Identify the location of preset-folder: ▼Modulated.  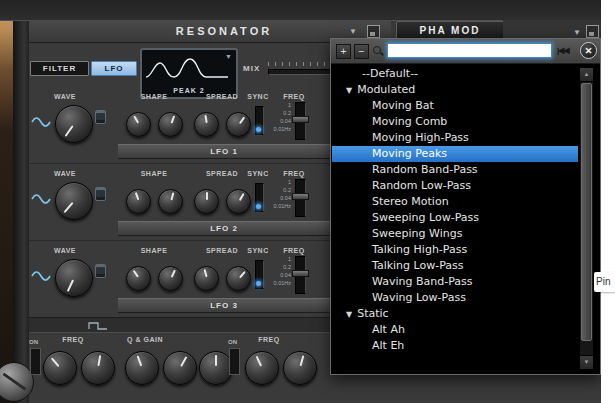
(455, 90).